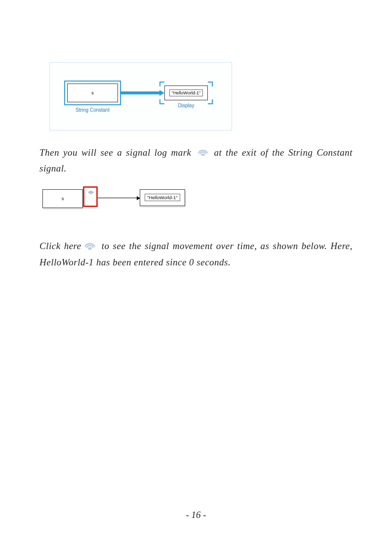  Describe the element at coordinates (91, 193) in the screenshot. I see `signal-log-mark-icon` at that location.